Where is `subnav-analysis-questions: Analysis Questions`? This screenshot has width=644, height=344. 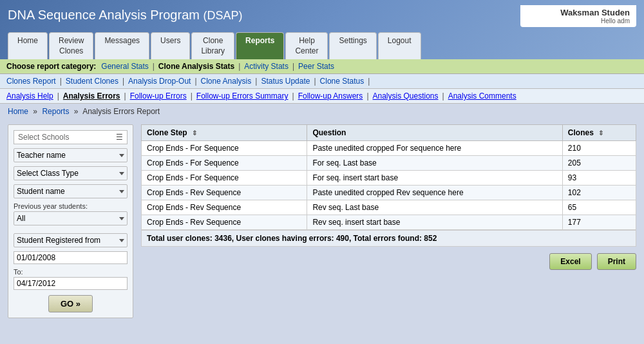 subnav-analysis-questions: Analysis Questions is located at coordinates (406, 96).